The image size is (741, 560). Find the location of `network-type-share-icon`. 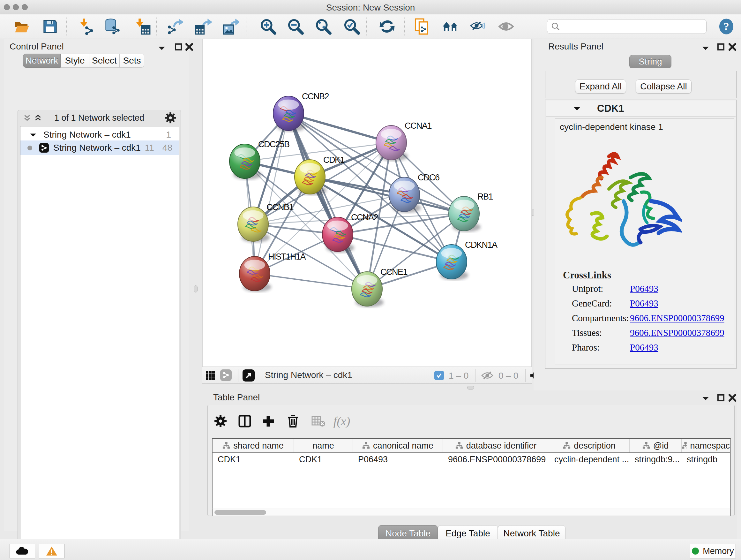

network-type-share-icon is located at coordinates (226, 375).